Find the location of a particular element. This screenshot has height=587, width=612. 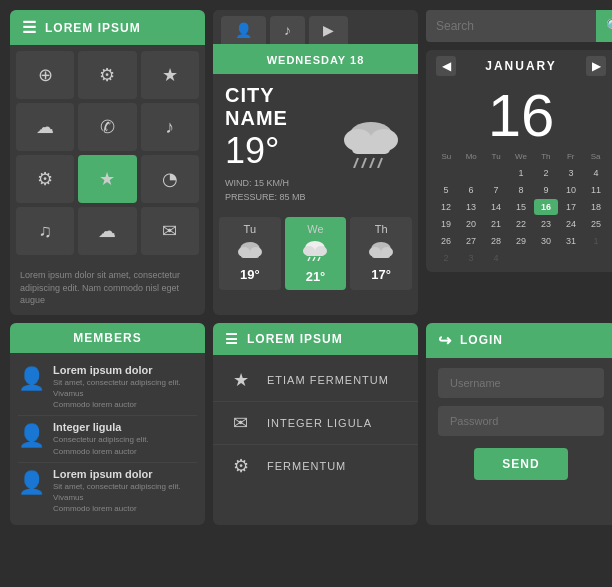

music-icon: ♪ is located at coordinates (170, 127).